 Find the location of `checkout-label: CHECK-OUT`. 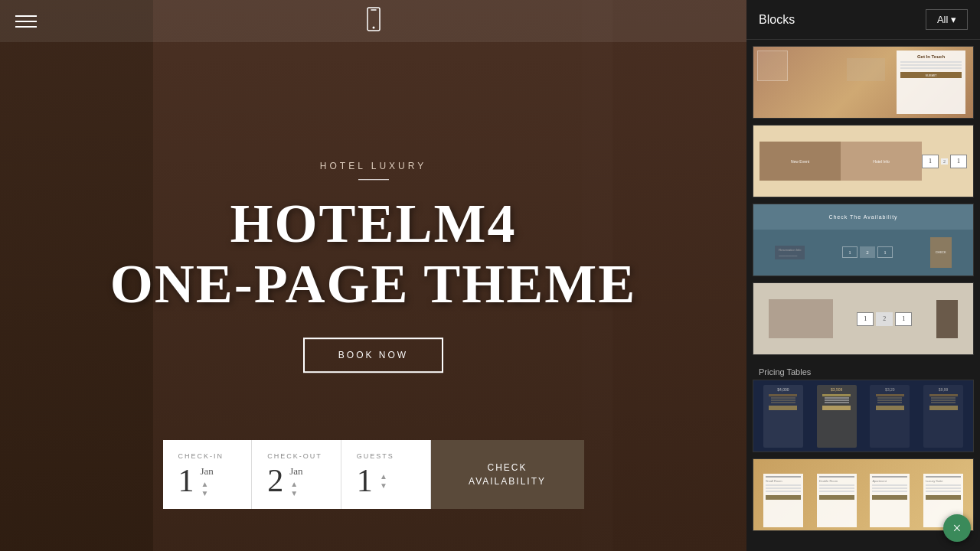

checkout-label: CHECK-OUT is located at coordinates (296, 456).